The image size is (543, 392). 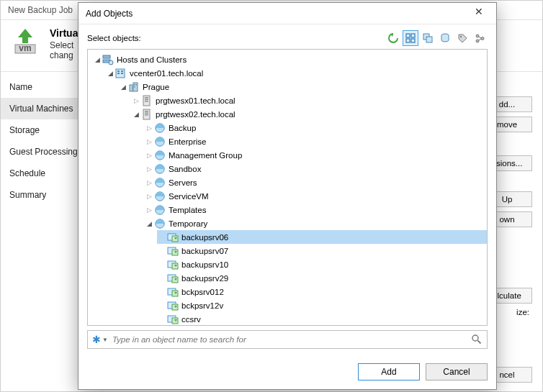 I want to click on tree-item-label: backupsrv29, so click(x=205, y=278).